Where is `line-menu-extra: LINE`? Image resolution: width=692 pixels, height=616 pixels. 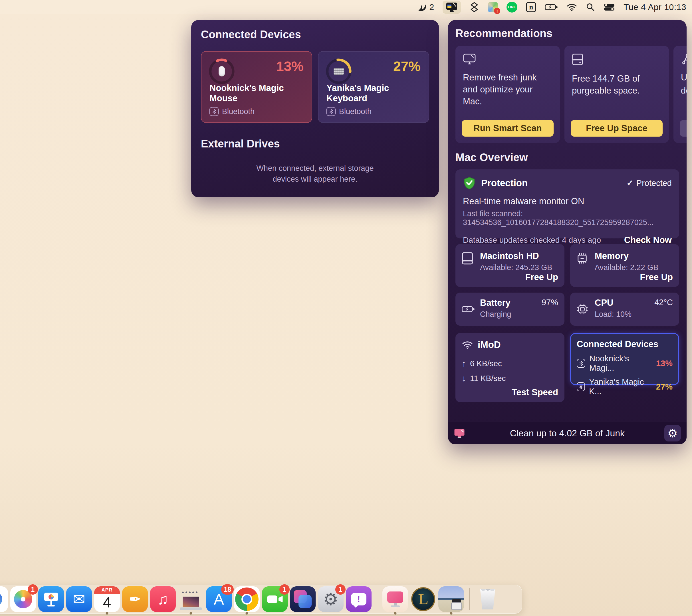 line-menu-extra: LINE is located at coordinates (512, 7).